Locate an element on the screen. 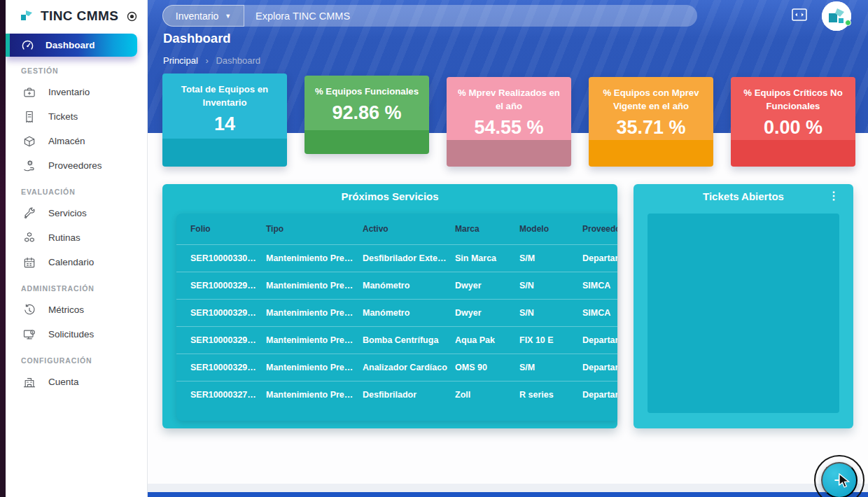 The image size is (868, 497). sidebar-item-rutinas: Rutinas is located at coordinates (76, 238).